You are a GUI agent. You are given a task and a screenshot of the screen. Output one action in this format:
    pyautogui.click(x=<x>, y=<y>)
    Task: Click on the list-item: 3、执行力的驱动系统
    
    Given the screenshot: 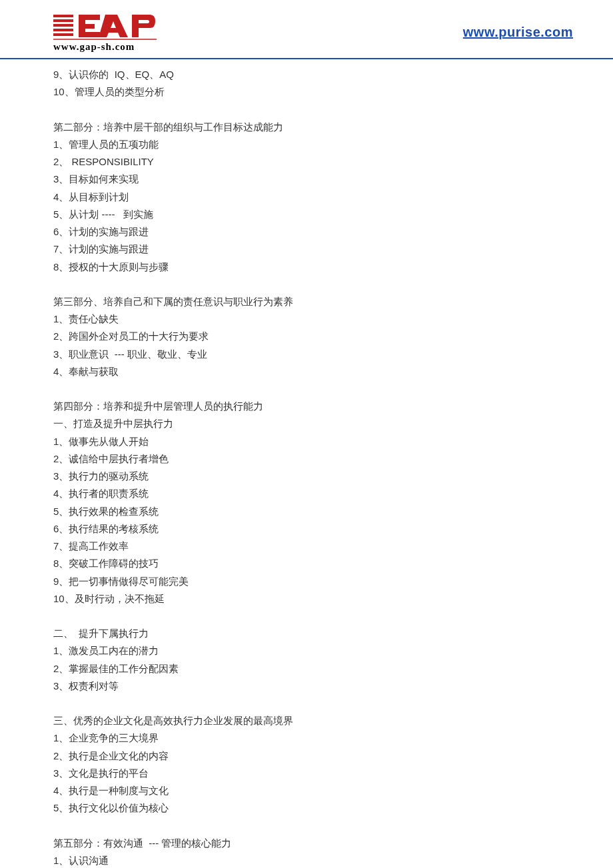 What is the action you would take?
    pyautogui.click(x=280, y=476)
    